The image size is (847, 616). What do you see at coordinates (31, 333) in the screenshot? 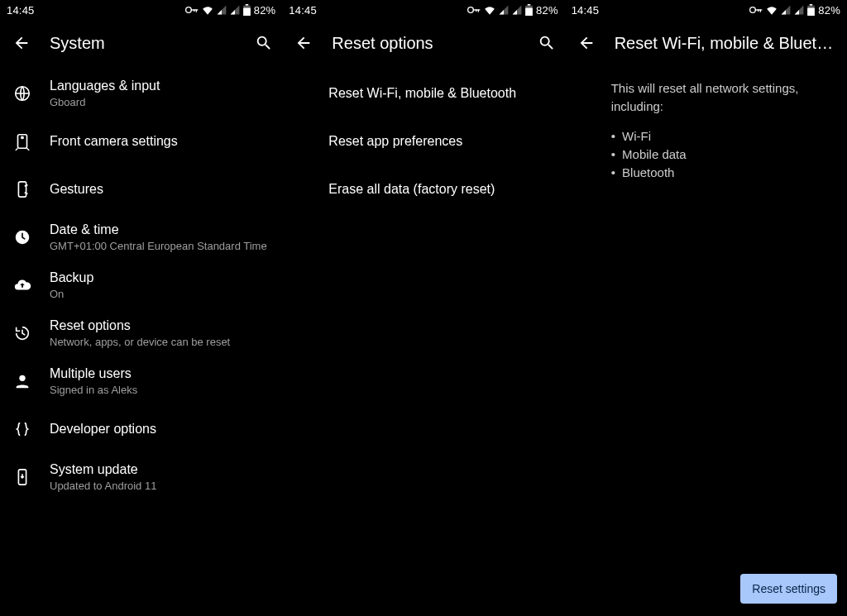
I see `restore-icon` at bounding box center [31, 333].